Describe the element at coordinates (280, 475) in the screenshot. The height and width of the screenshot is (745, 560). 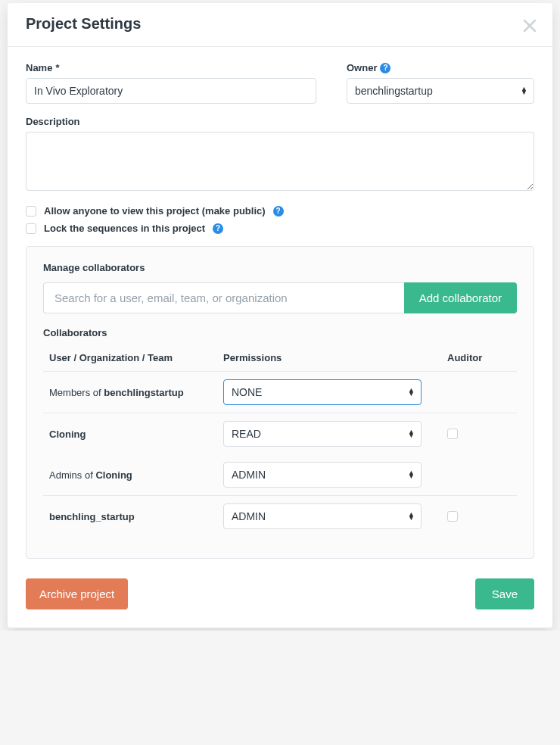
I see `table-row: Admins of CloningADMIN▲▼` at that location.